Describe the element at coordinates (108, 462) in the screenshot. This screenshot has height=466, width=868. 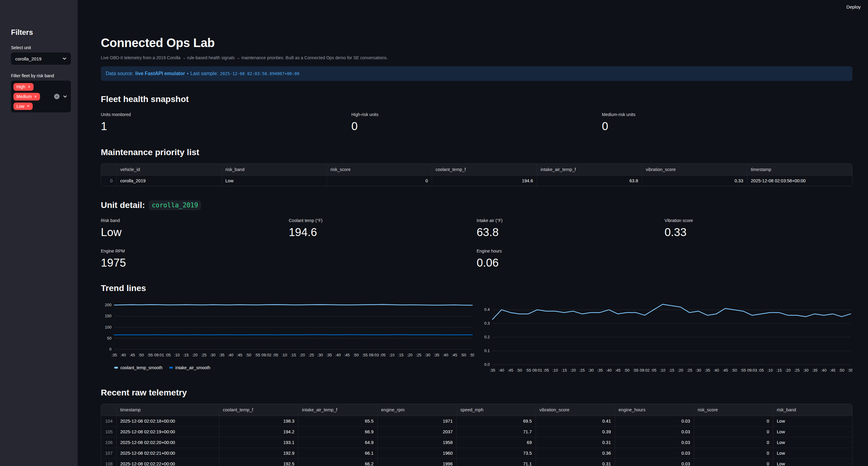
I see `table-cell: 108` at that location.